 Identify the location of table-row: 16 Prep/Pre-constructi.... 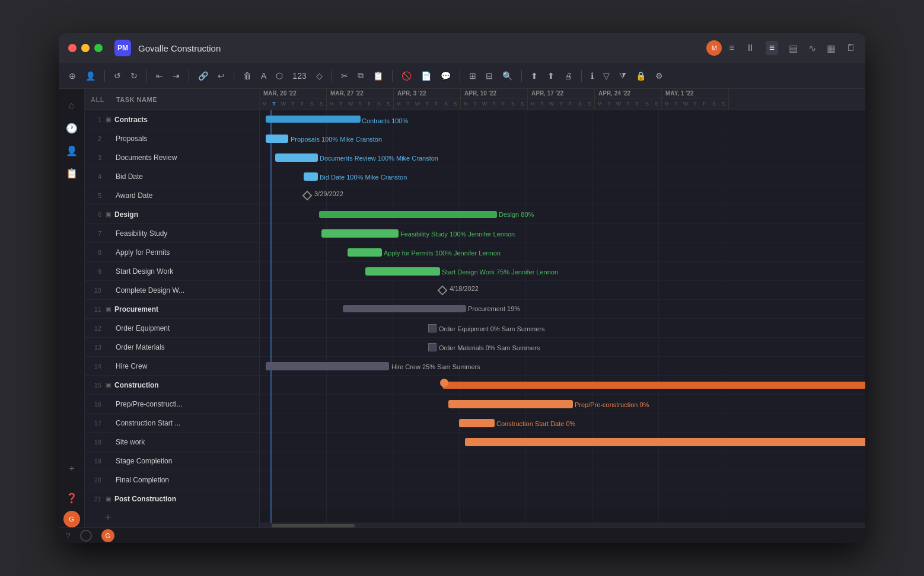
(172, 404).